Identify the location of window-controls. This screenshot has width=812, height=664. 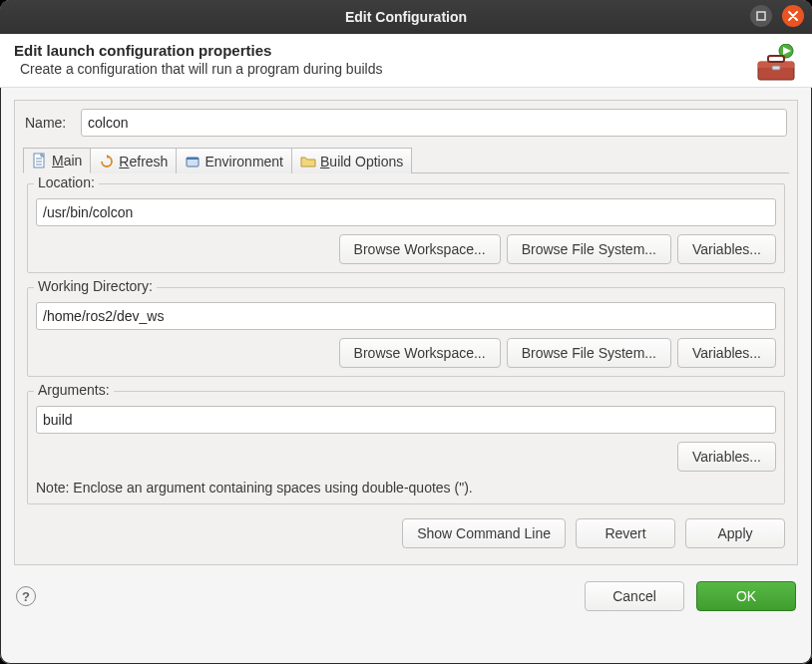
(777, 16).